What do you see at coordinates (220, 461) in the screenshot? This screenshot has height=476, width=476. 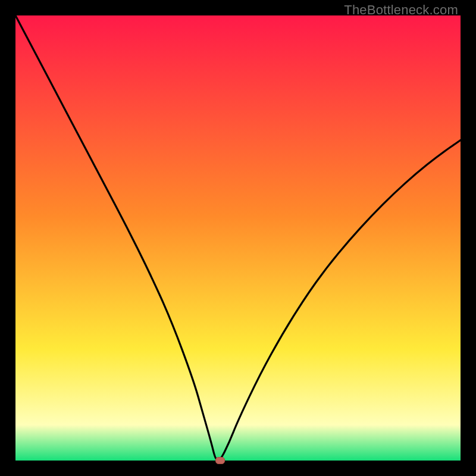 I see `optimal-point-marker` at bounding box center [220, 461].